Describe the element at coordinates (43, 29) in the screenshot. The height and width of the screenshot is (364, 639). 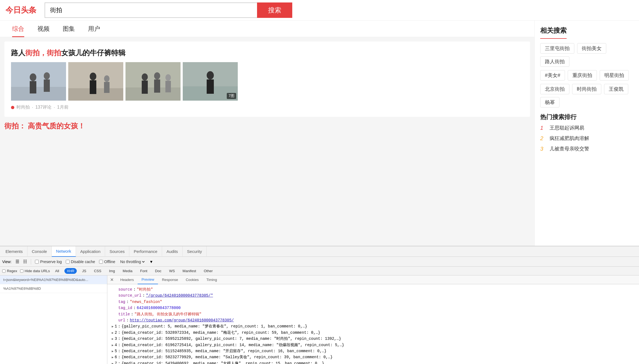
I see `tab-video: 视频` at that location.